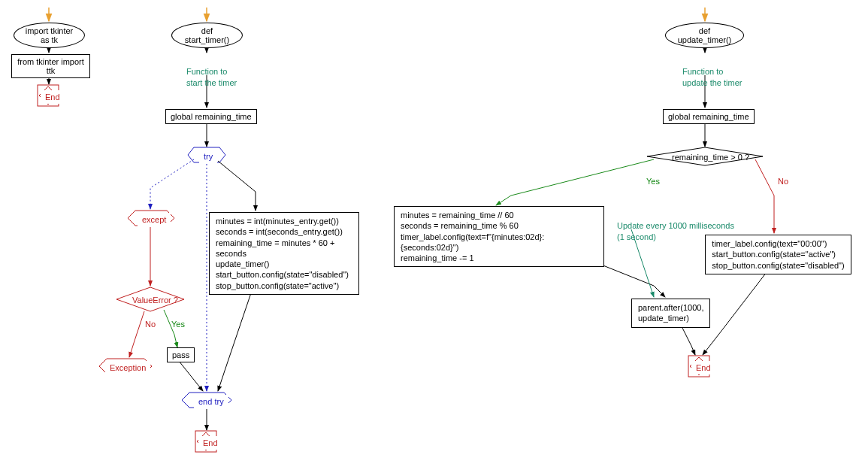 This screenshot has height=476, width=868. I want to click on no-label-2: No, so click(783, 181).